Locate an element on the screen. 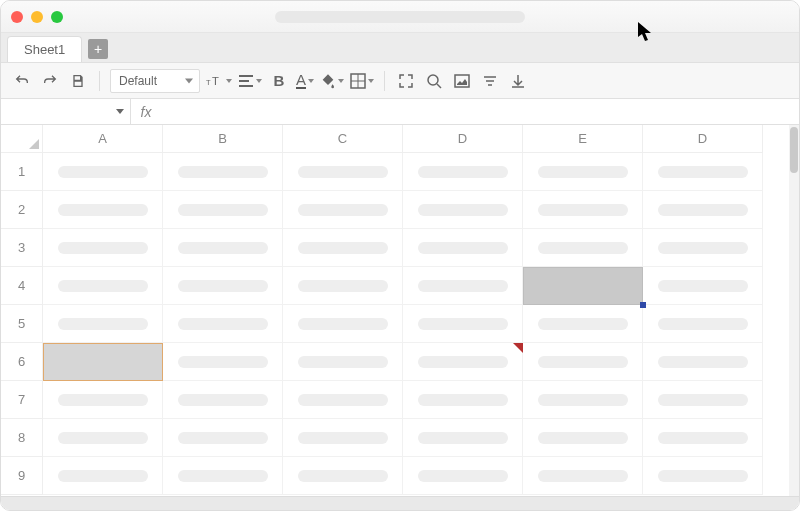  borders-button is located at coordinates (362, 81).